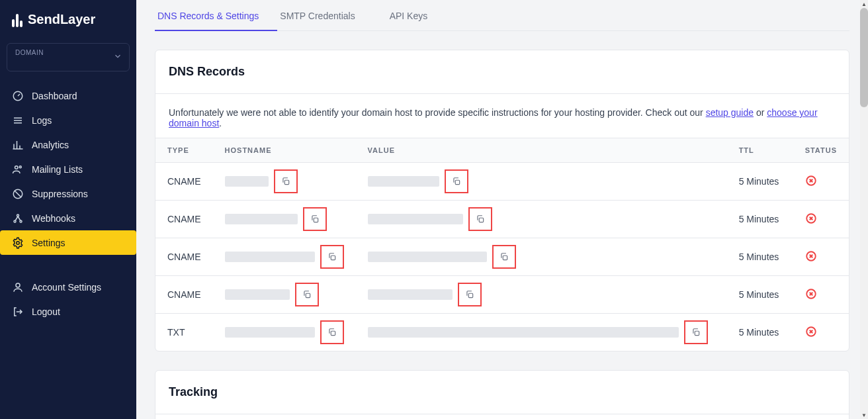 This screenshot has width=868, height=419. What do you see at coordinates (68, 311) in the screenshot?
I see `sidebar-item-logout: Logout` at bounding box center [68, 311].